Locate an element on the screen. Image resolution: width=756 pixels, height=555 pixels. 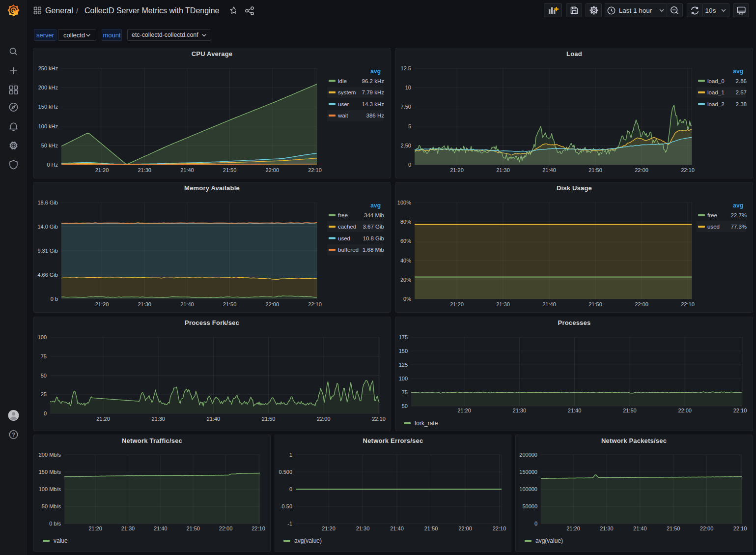
svg-text: 50 Mb/s is located at coordinates (52, 506).